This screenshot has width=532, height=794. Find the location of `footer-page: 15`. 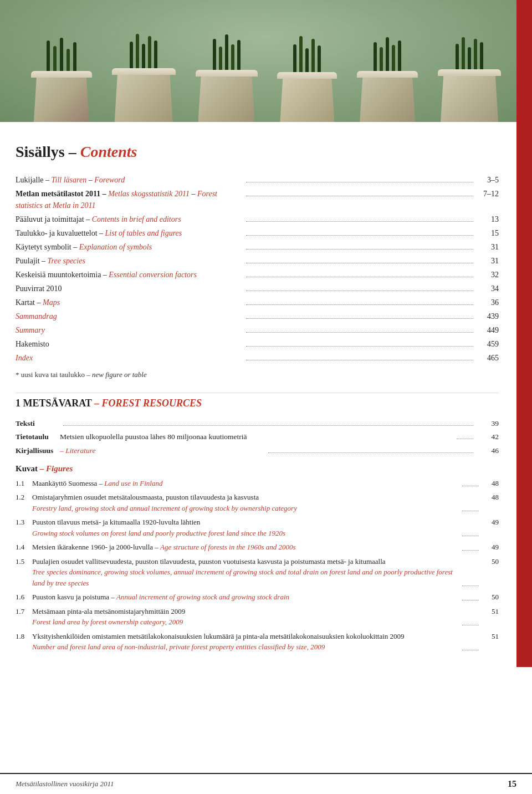

footer-page: 15 is located at coordinates (512, 784).